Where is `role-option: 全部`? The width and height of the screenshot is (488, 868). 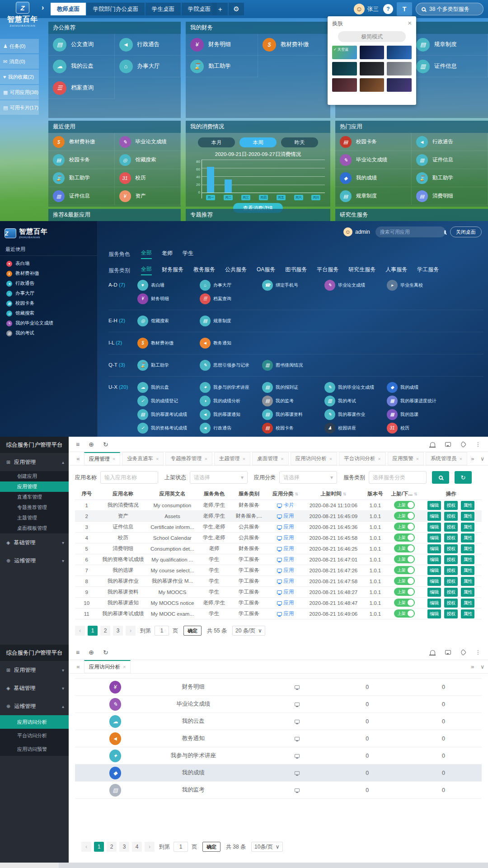
role-option: 全部 is located at coordinates (146, 254).